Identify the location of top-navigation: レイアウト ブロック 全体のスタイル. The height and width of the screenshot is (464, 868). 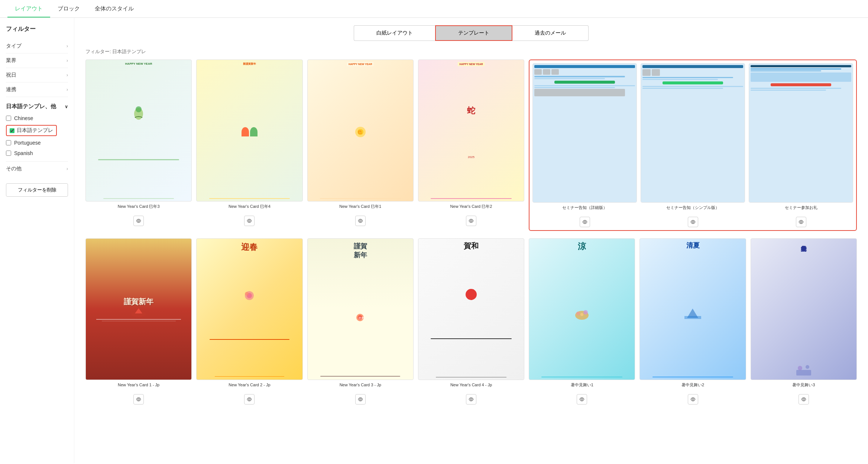
(434, 9).